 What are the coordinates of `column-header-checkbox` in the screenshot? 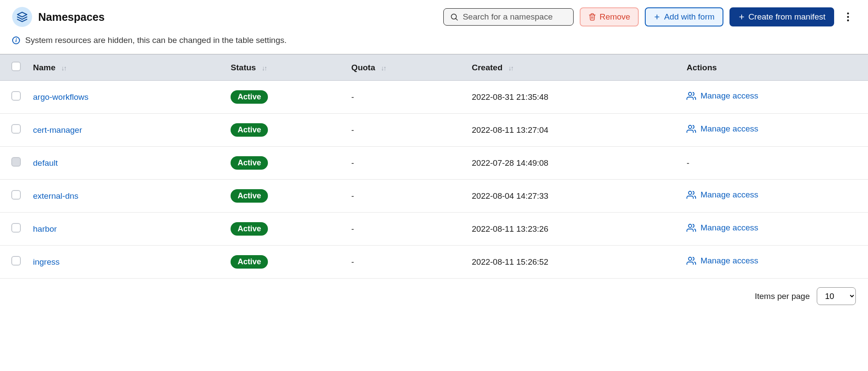 It's located at (13, 68).